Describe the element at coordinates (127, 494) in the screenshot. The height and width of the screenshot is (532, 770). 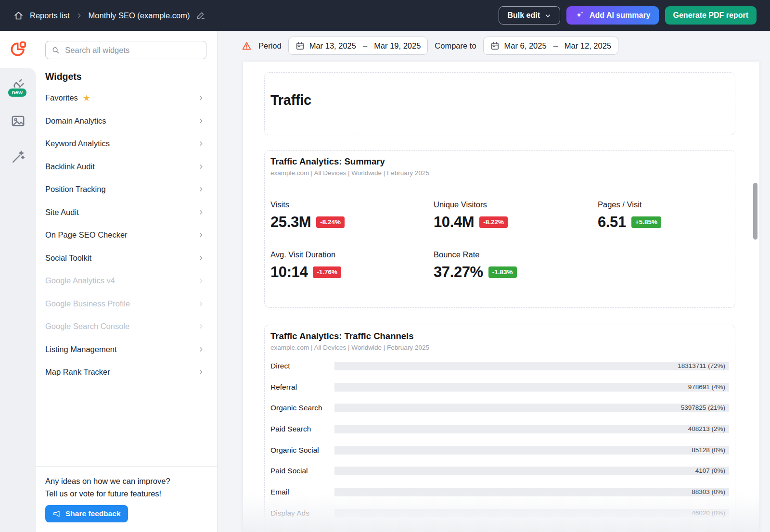
I see `feedback-text-line2: Tell us or vote for future features!` at that location.